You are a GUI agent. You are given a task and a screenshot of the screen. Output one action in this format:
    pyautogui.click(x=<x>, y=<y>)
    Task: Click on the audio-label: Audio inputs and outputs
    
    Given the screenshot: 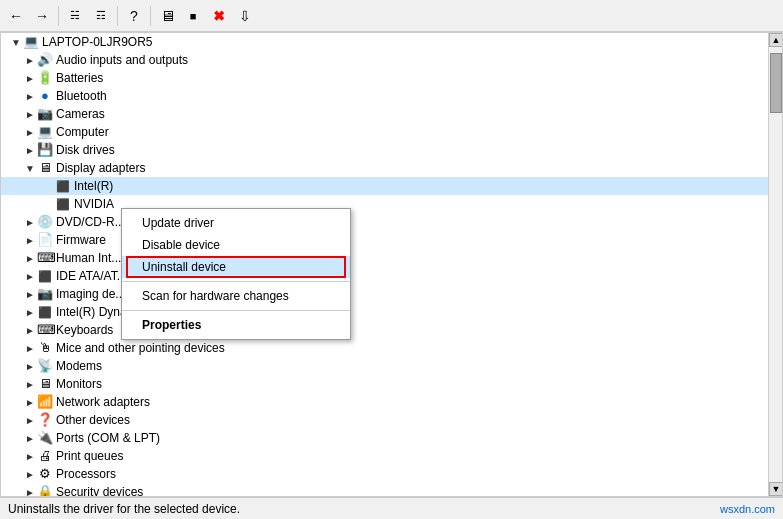 What is the action you would take?
    pyautogui.click(x=122, y=60)
    